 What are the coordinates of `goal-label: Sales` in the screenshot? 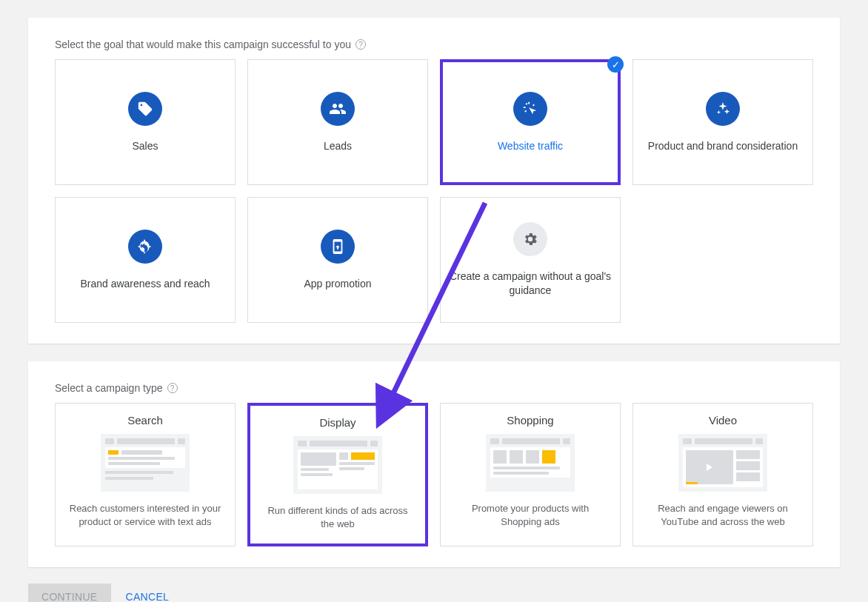 It's located at (145, 147).